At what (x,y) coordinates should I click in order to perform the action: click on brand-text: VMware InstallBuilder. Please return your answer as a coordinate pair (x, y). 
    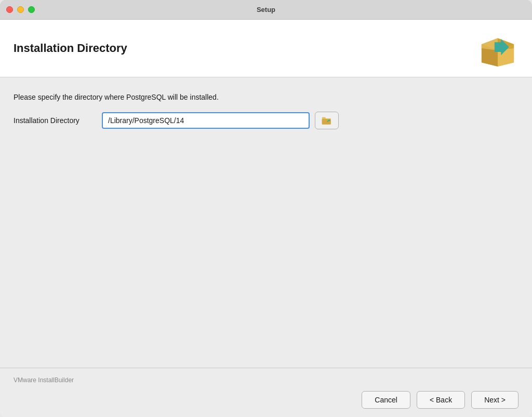
    Looking at the image, I should click on (266, 380).